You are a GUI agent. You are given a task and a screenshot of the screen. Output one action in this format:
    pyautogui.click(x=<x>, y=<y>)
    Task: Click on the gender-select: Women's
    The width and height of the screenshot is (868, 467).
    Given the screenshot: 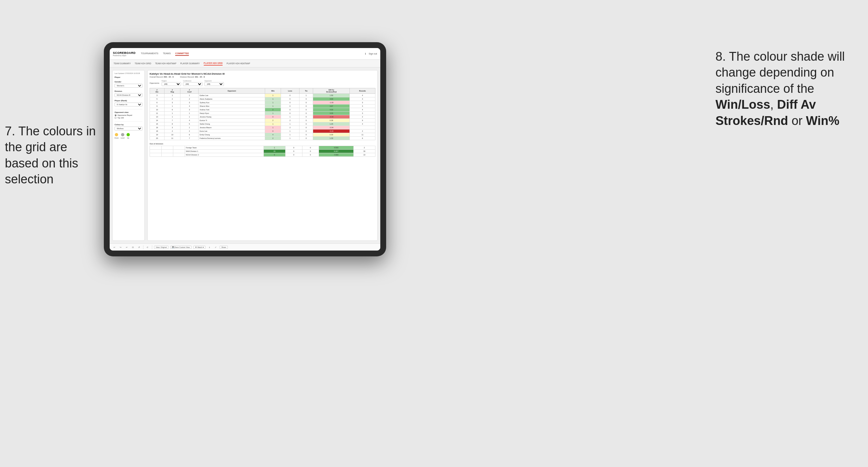 What is the action you would take?
    pyautogui.click(x=129, y=86)
    